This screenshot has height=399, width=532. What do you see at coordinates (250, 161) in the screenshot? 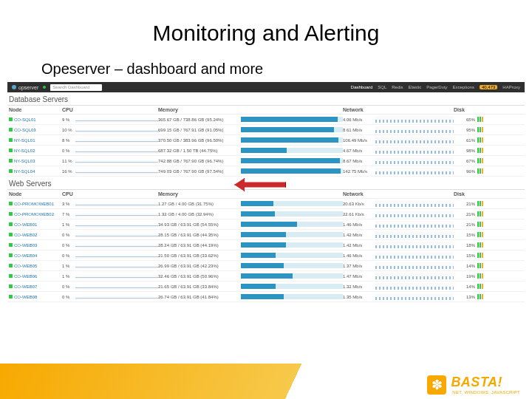
I see `memory-cell: 742.88 GB / 767.90 GB (96.74%)` at bounding box center [250, 161].